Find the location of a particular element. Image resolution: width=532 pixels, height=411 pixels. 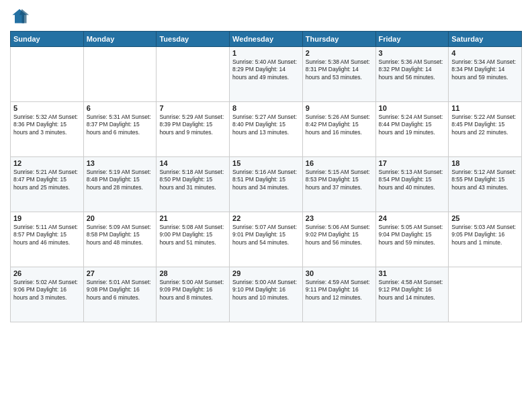

day-number: 13 is located at coordinates (120, 163).